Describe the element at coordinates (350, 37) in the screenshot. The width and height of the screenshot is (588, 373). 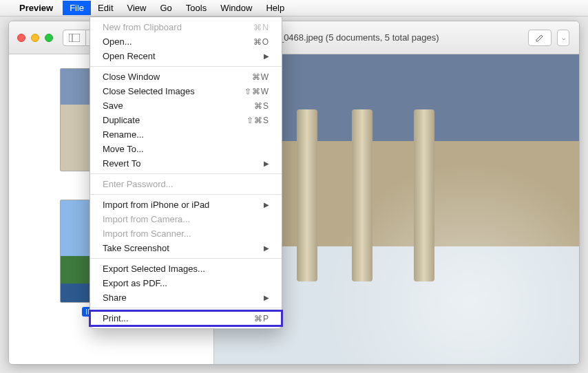
I see `window-title-text: IMG_0468.jpeg (5 documents, 5 total page…` at that location.